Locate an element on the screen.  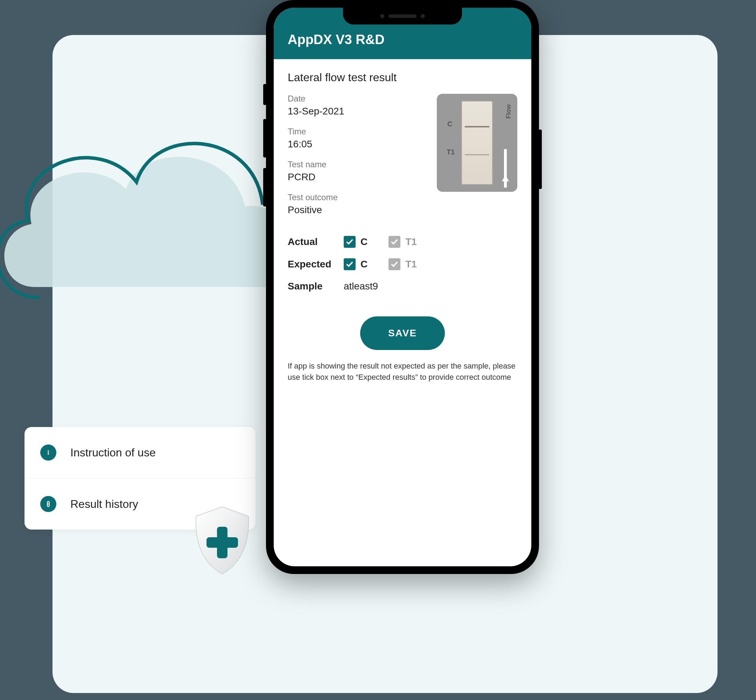
phone-power-button is located at coordinates (540, 159).